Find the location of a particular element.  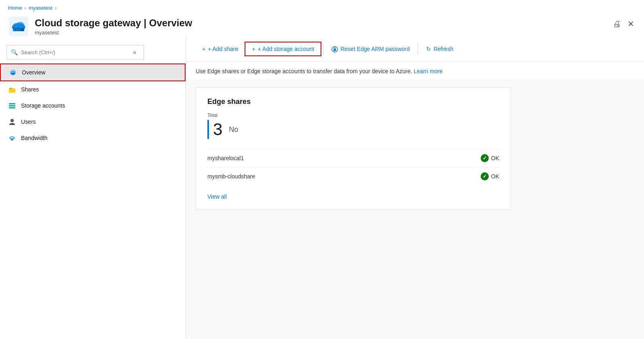

page-header: Cloud storage gateway | Overview myasete… is located at coordinates (322, 25).